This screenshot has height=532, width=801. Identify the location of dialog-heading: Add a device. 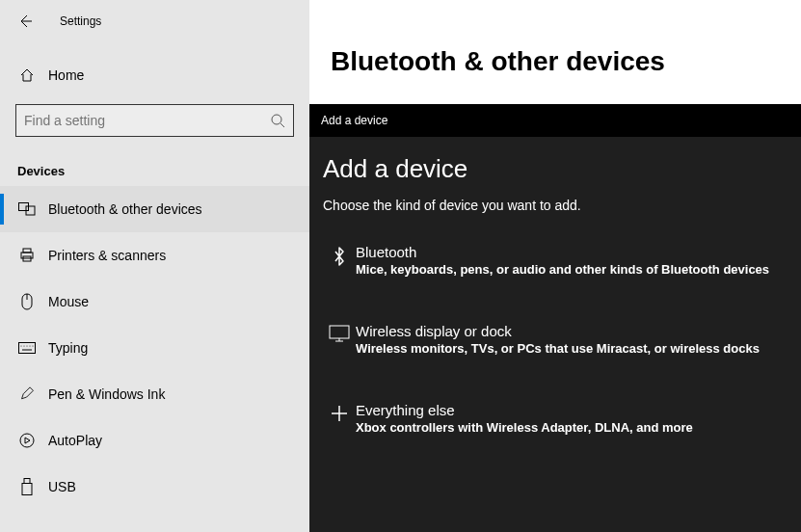
(555, 170).